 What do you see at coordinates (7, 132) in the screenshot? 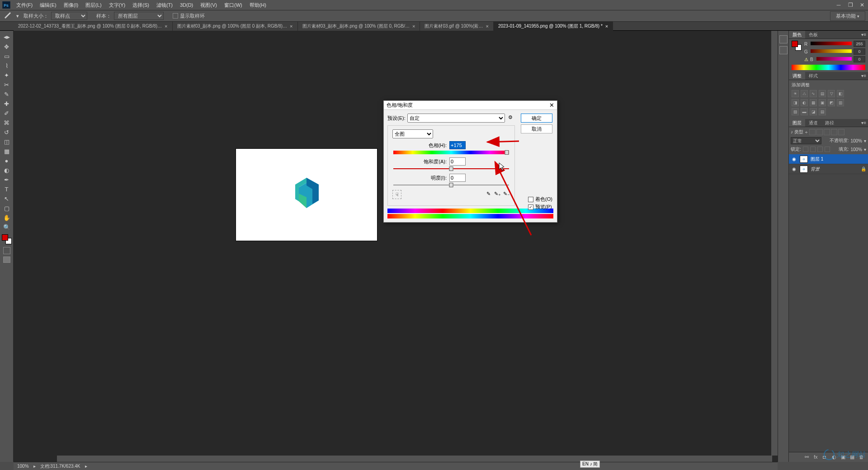
I see `history-brush-tool: ↺` at bounding box center [7, 132].